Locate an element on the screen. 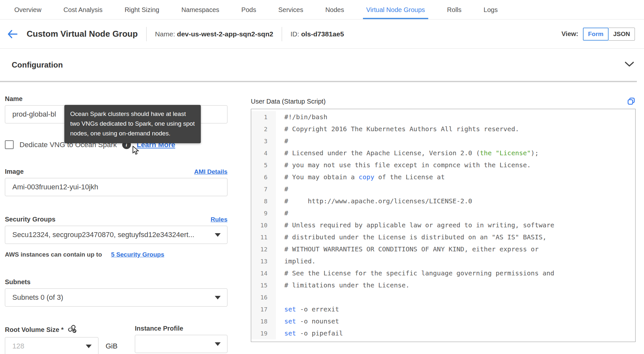 The image size is (644, 354). gib-unit-label: GiB is located at coordinates (112, 346).